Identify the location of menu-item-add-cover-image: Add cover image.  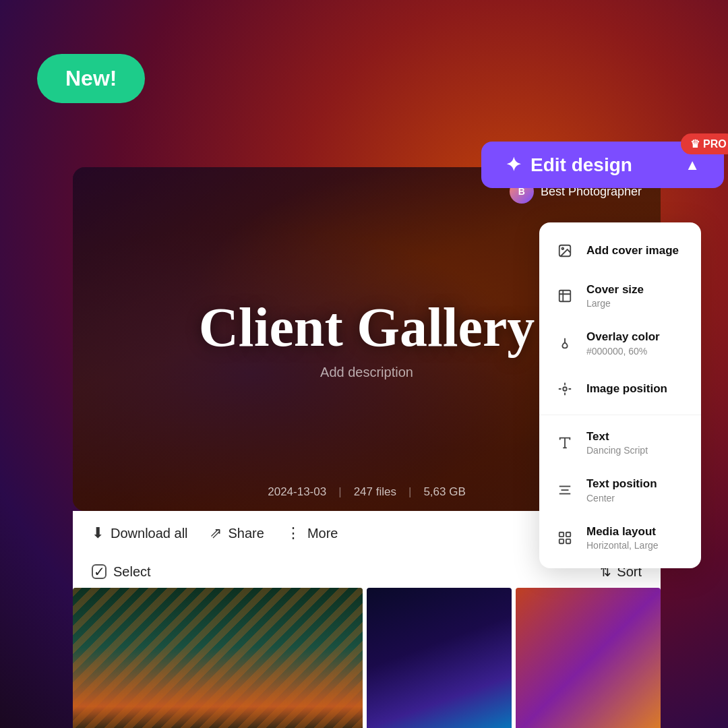
(620, 251).